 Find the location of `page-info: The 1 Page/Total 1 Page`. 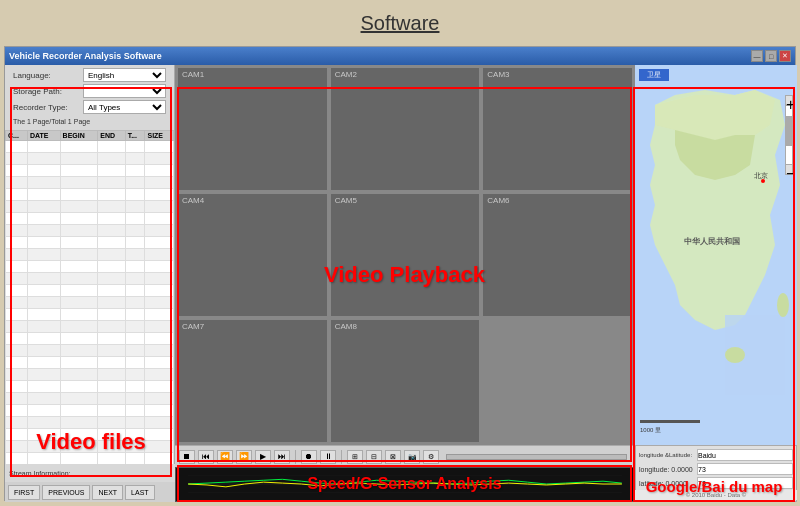

page-info: The 1 Page/Total 1 Page is located at coordinates (90, 122).